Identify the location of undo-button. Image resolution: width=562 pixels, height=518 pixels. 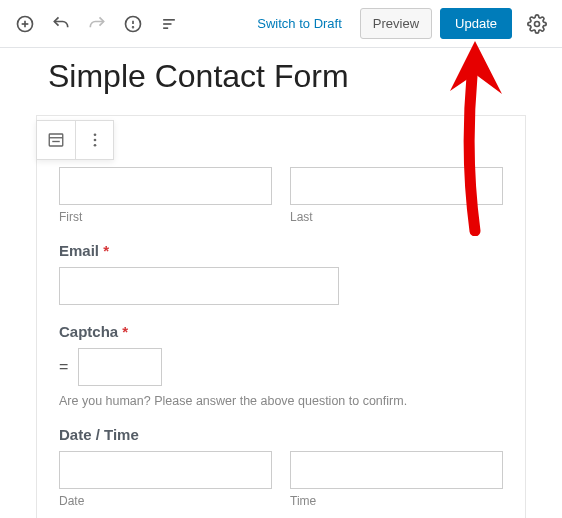
(61, 24).